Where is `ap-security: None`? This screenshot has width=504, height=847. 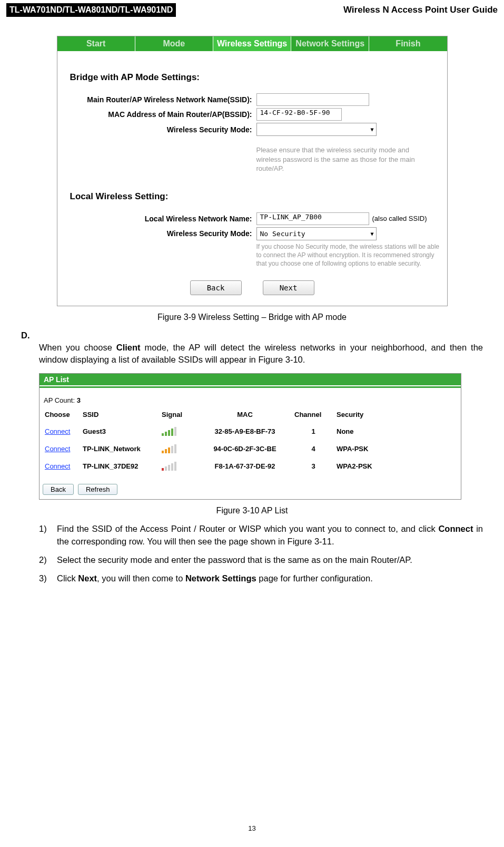 ap-security: None is located at coordinates (363, 431).